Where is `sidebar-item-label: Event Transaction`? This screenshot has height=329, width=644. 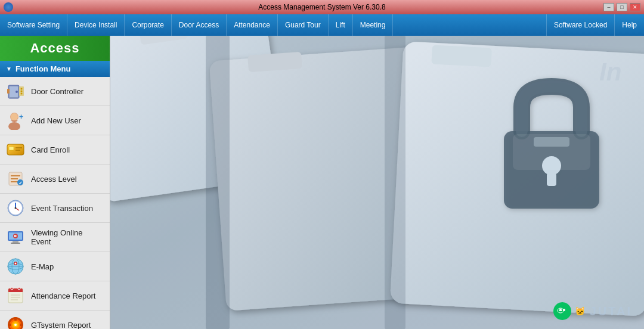 sidebar-item-label: Event Transaction is located at coordinates (62, 209).